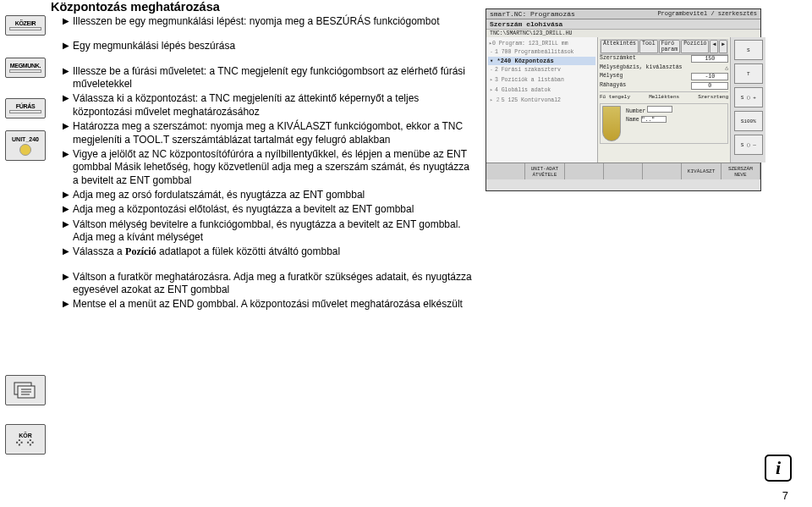 This screenshot has width=812, height=507. What do you see at coordinates (623, 100) in the screenshot?
I see `tnc-screenshot: smarT.NC: Programozás Programbevitel / s…` at bounding box center [623, 100].